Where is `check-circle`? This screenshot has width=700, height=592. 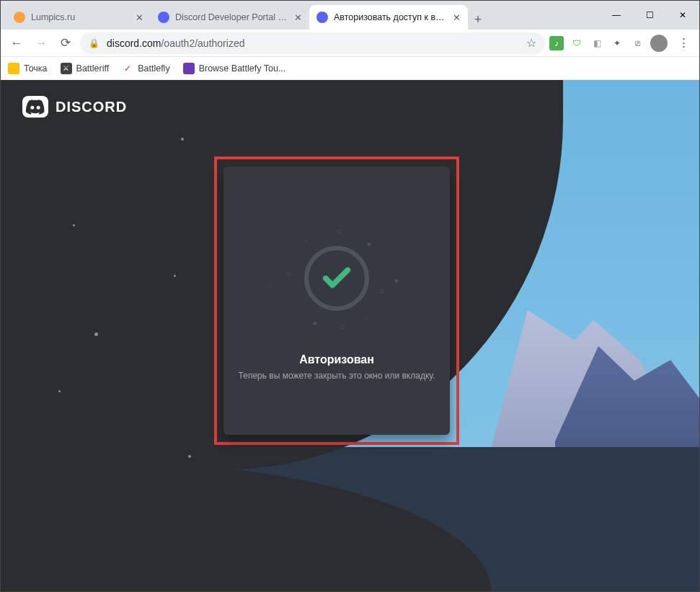 check-circle is located at coordinates (337, 278).